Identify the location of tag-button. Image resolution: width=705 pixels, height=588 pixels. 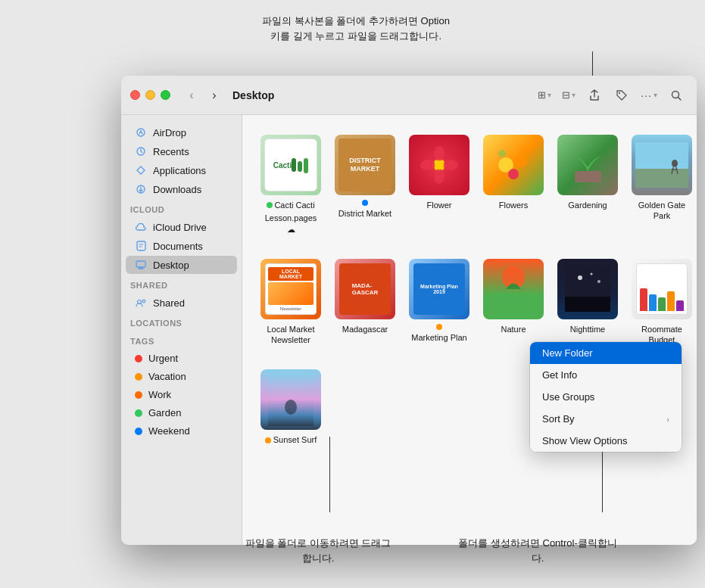
(622, 95).